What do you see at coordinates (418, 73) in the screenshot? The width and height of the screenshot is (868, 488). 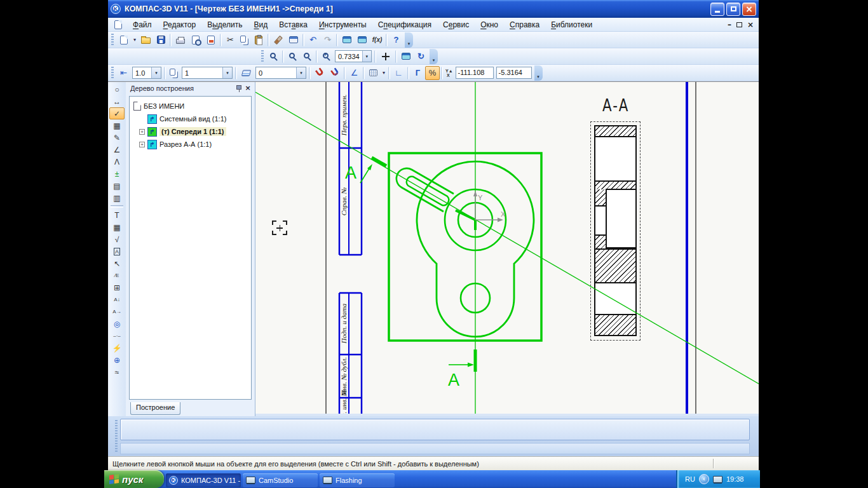 I see `ortho-button: Г` at bounding box center [418, 73].